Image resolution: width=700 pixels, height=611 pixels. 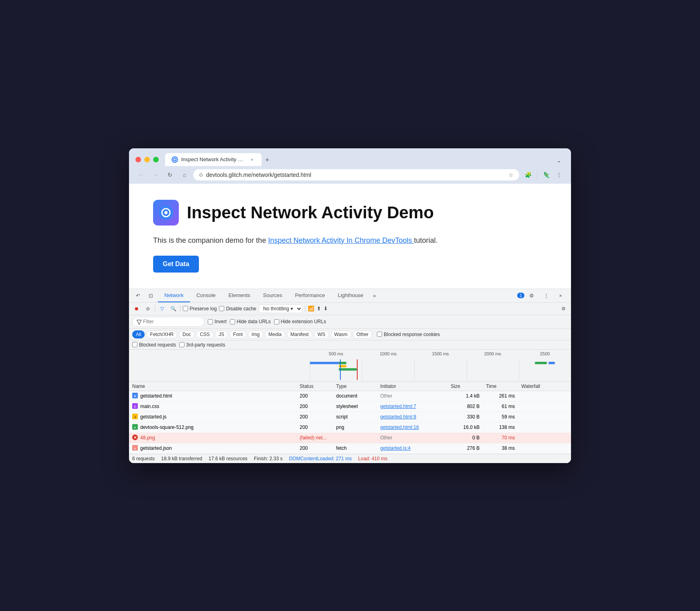 What do you see at coordinates (300, 322) in the screenshot?
I see `hide-ext-urls-toggle: Hide extension URLs` at bounding box center [300, 322].